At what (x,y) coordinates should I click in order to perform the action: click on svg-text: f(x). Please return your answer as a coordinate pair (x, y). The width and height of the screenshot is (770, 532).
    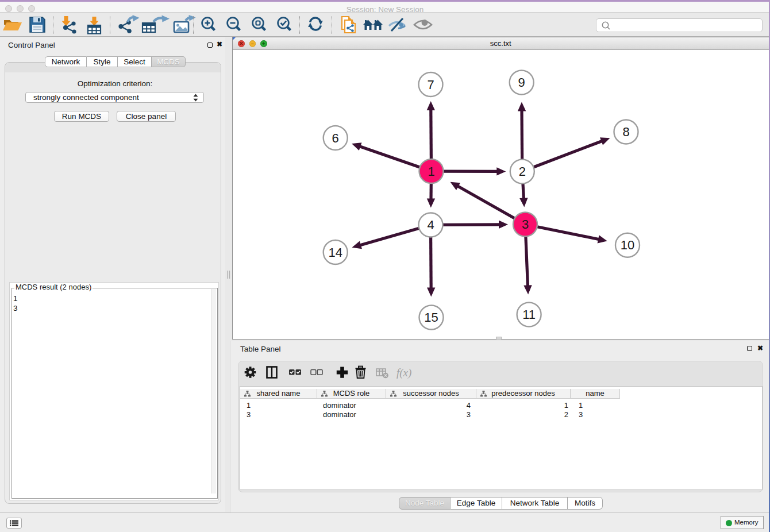
    Looking at the image, I should click on (404, 373).